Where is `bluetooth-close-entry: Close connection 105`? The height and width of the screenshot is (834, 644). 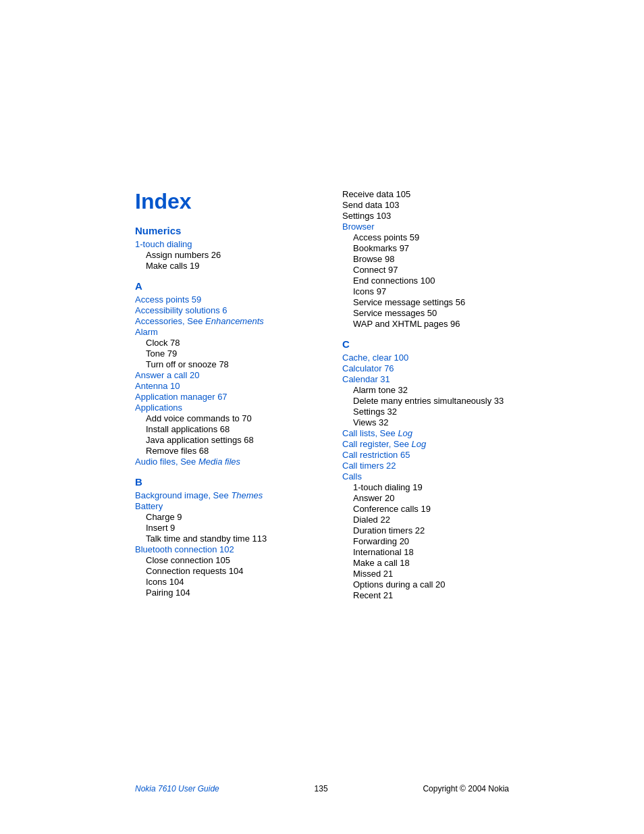 bluetooth-close-entry: Close connection 105 is located at coordinates (224, 561).